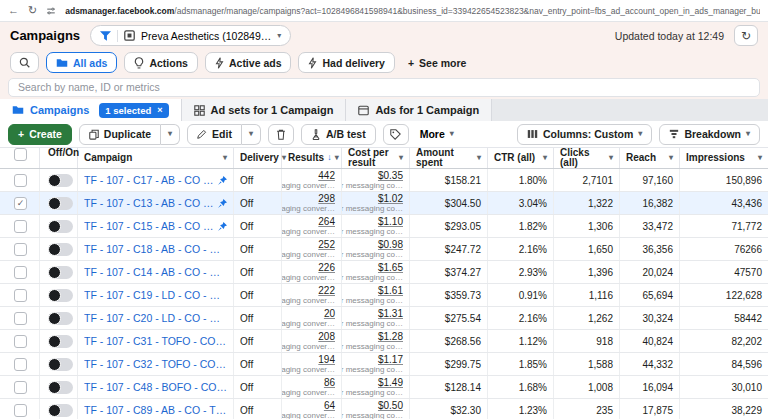 The image size is (768, 419). Describe the element at coordinates (384, 388) in the screenshot. I see `table-row: TF - 107 - C48 - BOFO - CO - CAud - TC76…` at that location.